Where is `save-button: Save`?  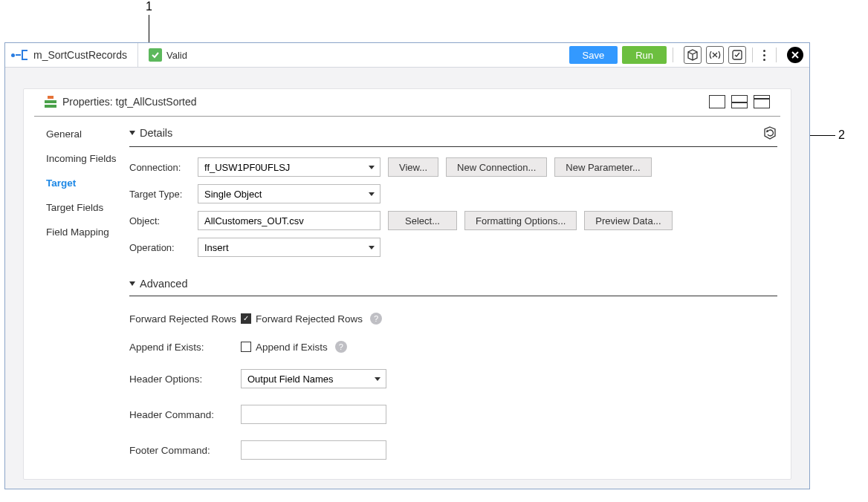
save-button: Save is located at coordinates (594, 55).